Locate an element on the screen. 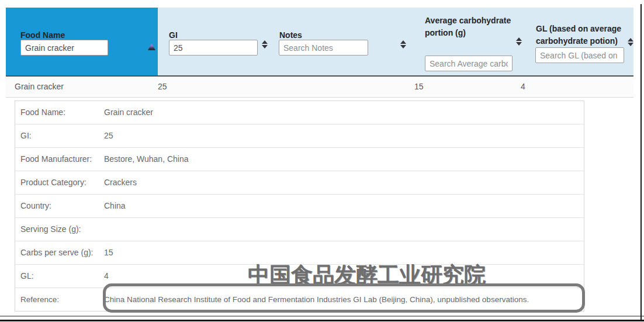 The height and width of the screenshot is (322, 644). page-bottom-divider is located at coordinates (322, 316).